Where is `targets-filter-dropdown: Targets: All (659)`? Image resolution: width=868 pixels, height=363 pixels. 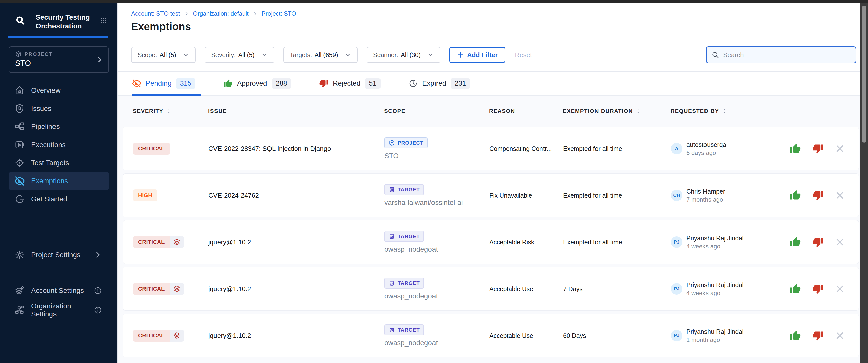
targets-filter-dropdown: Targets: All (659) is located at coordinates (320, 55).